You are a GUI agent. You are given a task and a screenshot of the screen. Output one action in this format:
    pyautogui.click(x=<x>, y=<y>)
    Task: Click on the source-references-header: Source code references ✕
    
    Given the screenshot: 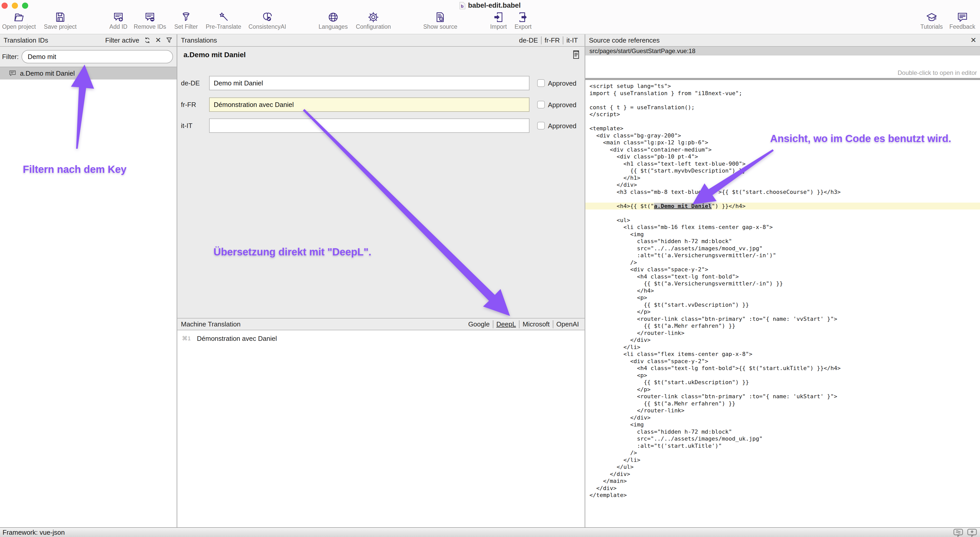 What is the action you would take?
    pyautogui.click(x=783, y=40)
    